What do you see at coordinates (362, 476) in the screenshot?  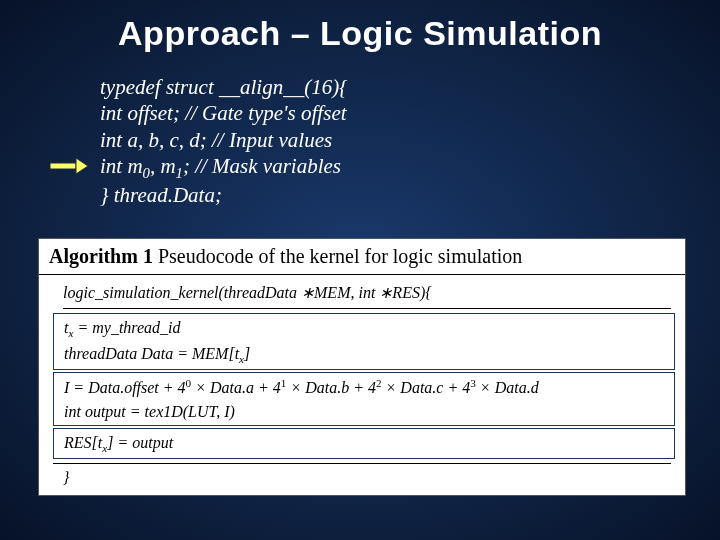 I see `algo-close: }` at bounding box center [362, 476].